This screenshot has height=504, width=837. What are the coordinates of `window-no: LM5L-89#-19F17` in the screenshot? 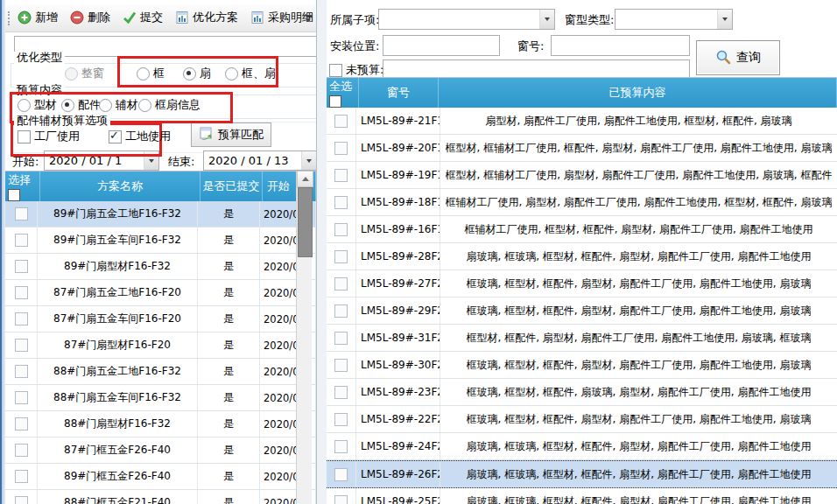 It's located at (398, 175).